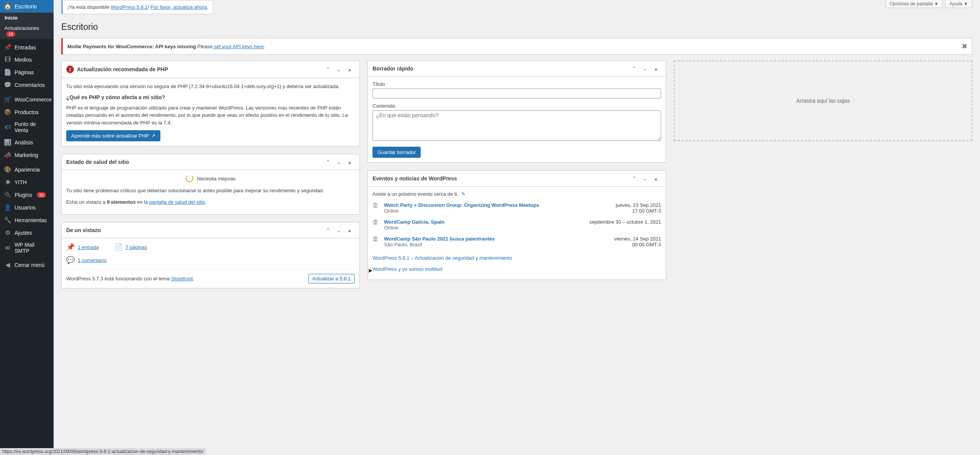  Describe the element at coordinates (463, 194) in the screenshot. I see `edit-location-icon: ✎` at that location.